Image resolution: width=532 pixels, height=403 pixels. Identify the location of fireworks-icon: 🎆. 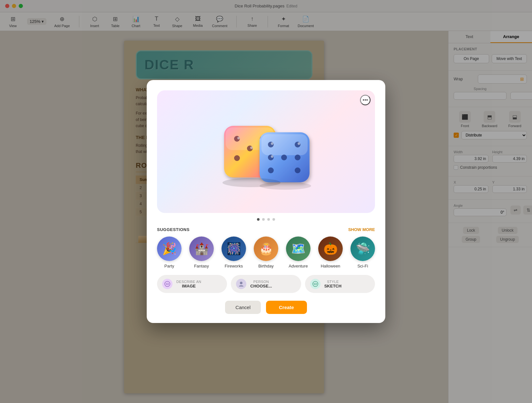
(234, 249).